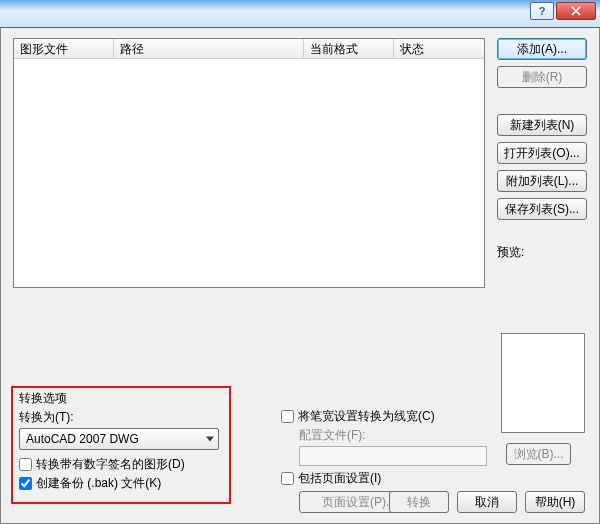  I want to click on convert-to-combo: AutoCAD 2007 DWG, so click(119, 439).